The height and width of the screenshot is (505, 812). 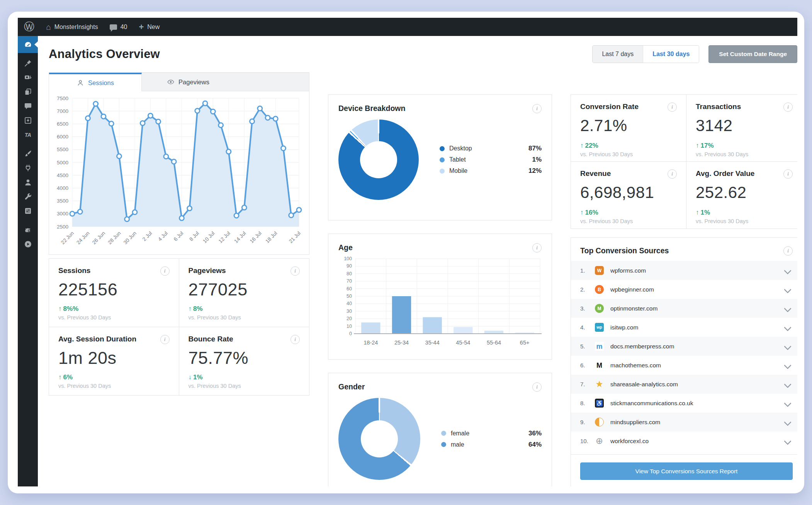 I want to click on svg-text: 8 Jul, so click(x=194, y=237).